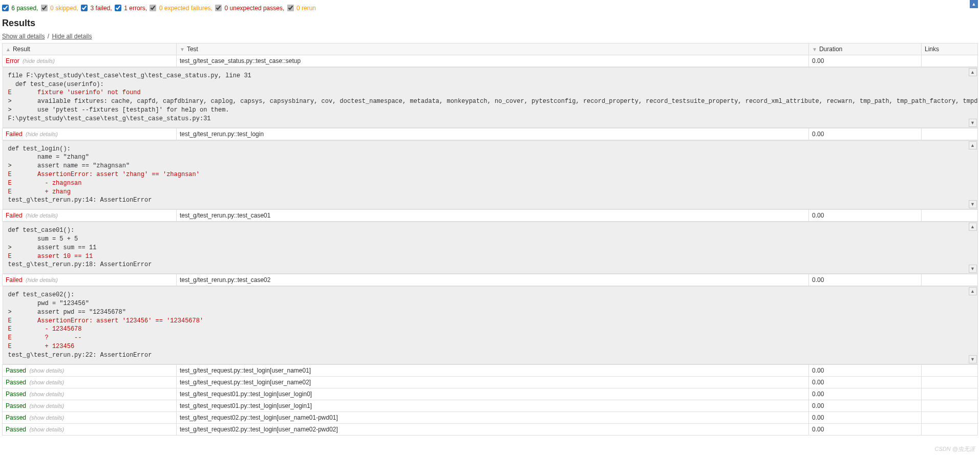  Describe the element at coordinates (493, 49) in the screenshot. I see `header-test: ▼Test` at that location.